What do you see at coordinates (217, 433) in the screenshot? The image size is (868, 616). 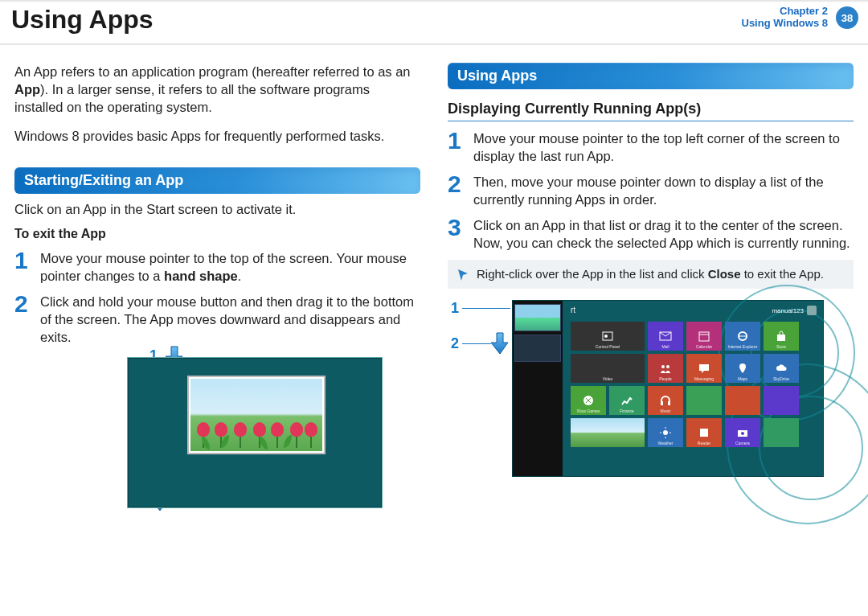 I see `illustration-exit-app: 1 2` at bounding box center [217, 433].